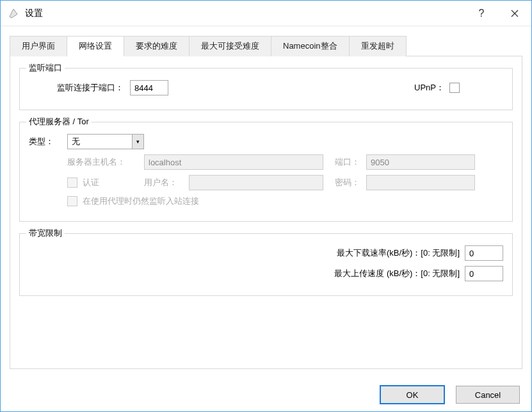 The image size is (532, 412). What do you see at coordinates (398, 253) in the screenshot?
I see `download-limit-label: 最大下载速率(kB/秒)：[0: 无限制]` at bounding box center [398, 253].